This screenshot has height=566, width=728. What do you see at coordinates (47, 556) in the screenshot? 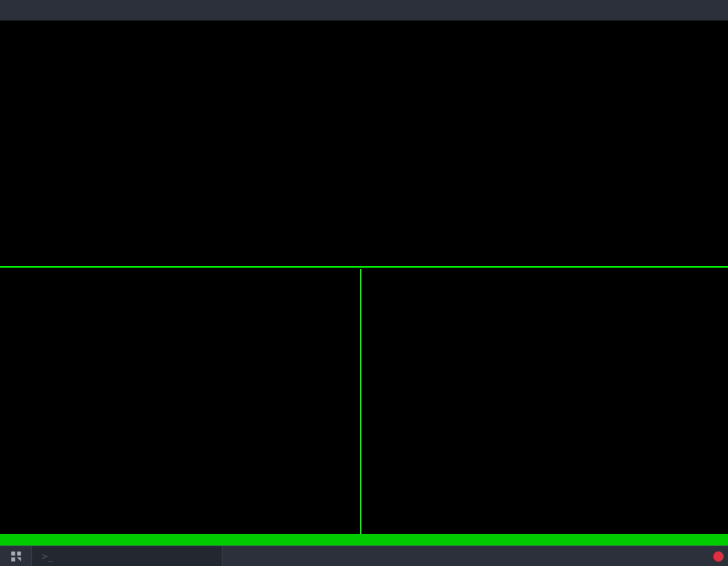
I see `terminal-icon: >_` at bounding box center [47, 556].